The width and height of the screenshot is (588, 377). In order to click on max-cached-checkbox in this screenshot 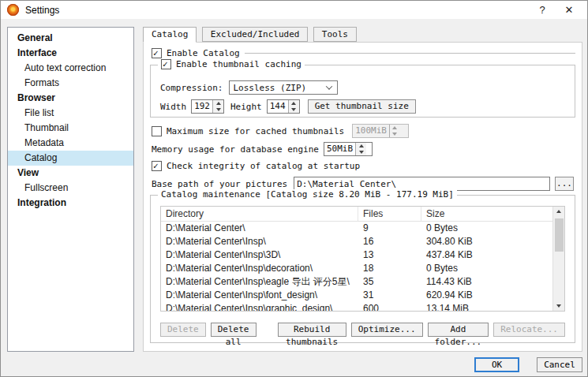, I will do `click(156, 131)`.